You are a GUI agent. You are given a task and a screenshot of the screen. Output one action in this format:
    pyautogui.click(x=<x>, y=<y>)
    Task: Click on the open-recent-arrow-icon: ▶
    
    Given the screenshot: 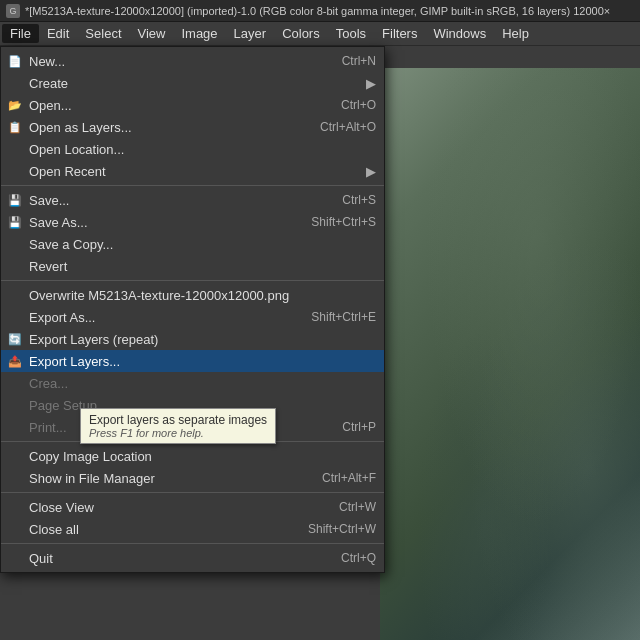 What is the action you would take?
    pyautogui.click(x=371, y=172)
    